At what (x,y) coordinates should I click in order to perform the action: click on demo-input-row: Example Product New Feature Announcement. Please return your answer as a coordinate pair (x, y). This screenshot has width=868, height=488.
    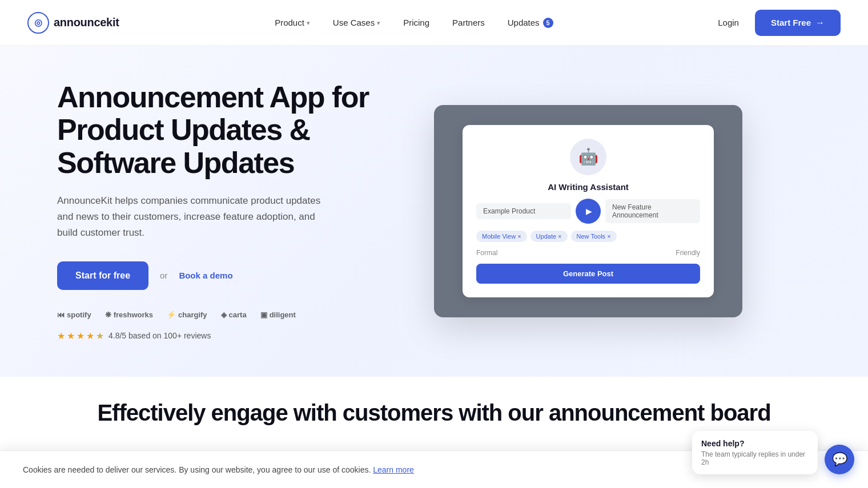
    Looking at the image, I should click on (588, 211).